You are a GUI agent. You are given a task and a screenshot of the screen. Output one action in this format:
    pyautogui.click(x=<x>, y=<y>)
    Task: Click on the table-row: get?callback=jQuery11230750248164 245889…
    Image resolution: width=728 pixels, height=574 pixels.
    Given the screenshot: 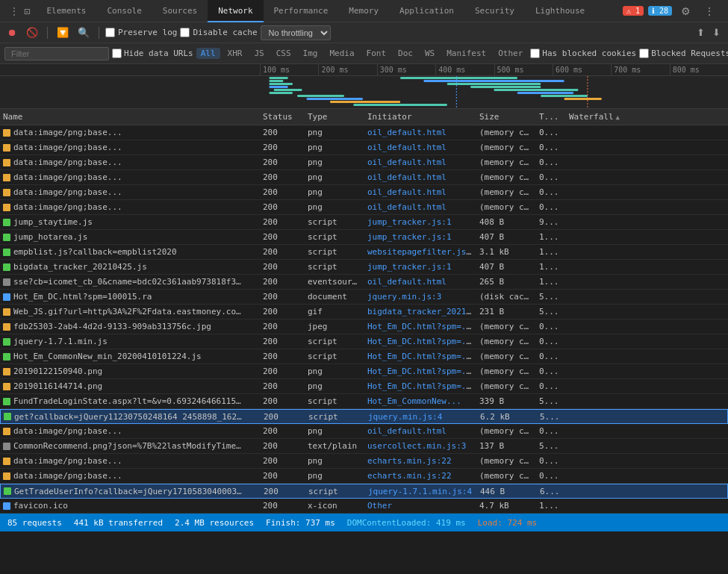 What is the action you would take?
    pyautogui.click(x=364, y=417)
    